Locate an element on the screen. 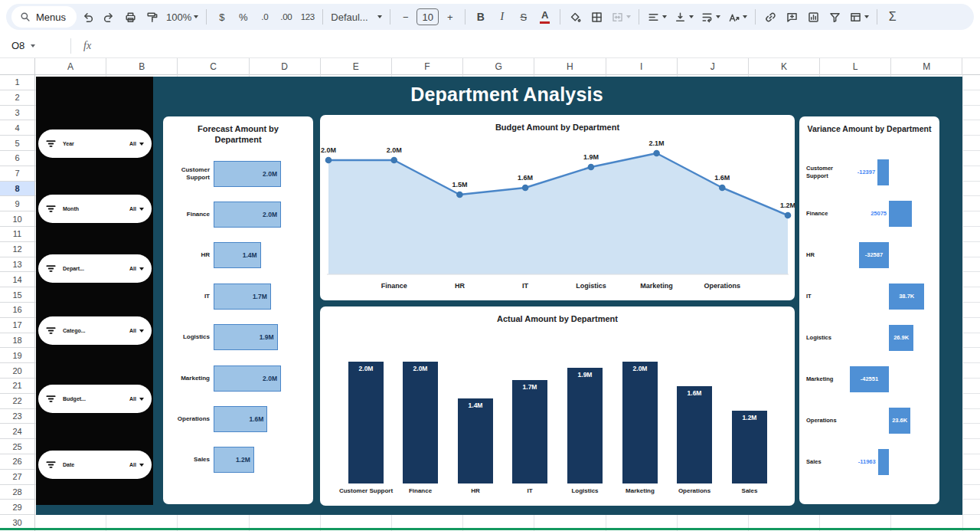 This screenshot has height=531, width=980. format-currency-button: $ is located at coordinates (222, 17).